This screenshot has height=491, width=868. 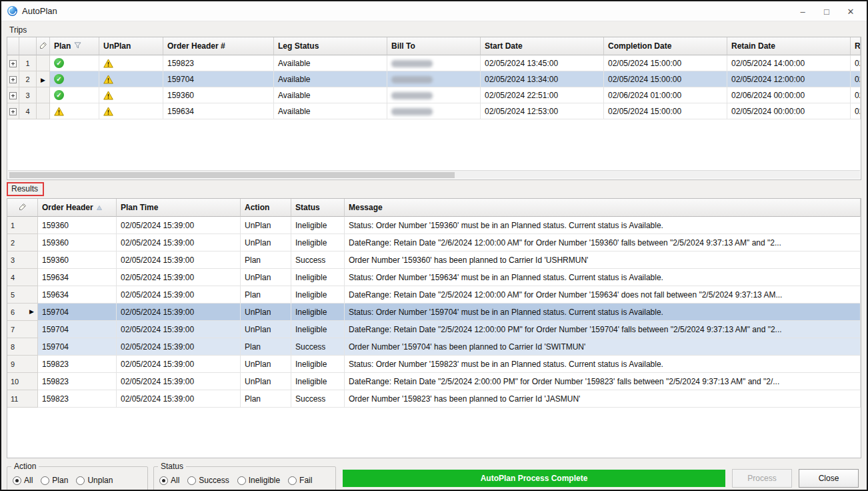 What do you see at coordinates (434, 330) in the screenshot?
I see `results-row: 715970402/05/2024 15:39:00UnPlanIneligib…` at bounding box center [434, 330].